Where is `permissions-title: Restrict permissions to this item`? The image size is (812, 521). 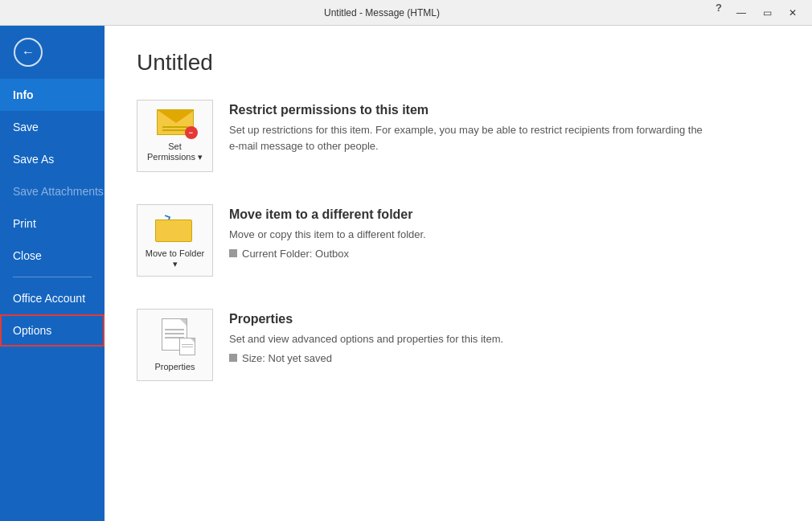 permissions-title: Restrict permissions to this item is located at coordinates (505, 110).